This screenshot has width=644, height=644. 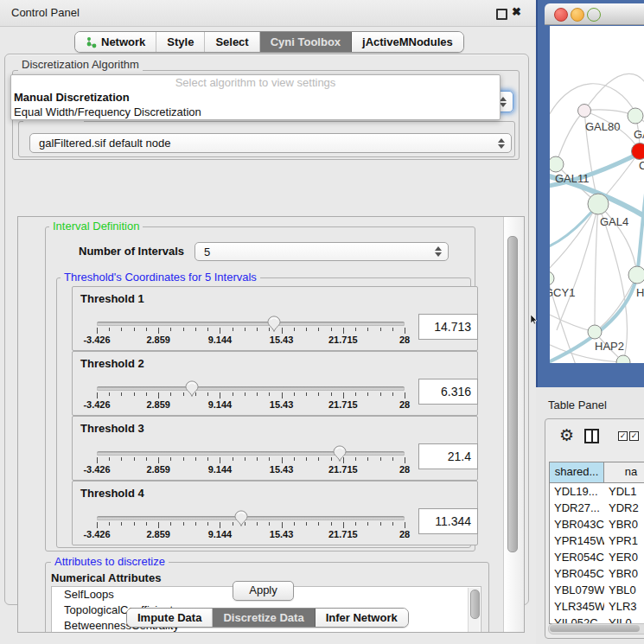 I want to click on close-traffic-light-icon, so click(x=561, y=15).